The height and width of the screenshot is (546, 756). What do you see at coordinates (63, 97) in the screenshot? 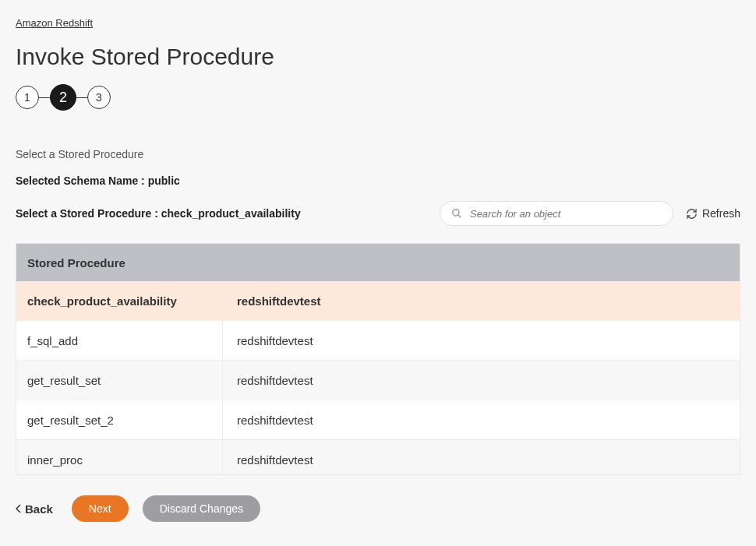
I see `step-2: 2` at bounding box center [63, 97].